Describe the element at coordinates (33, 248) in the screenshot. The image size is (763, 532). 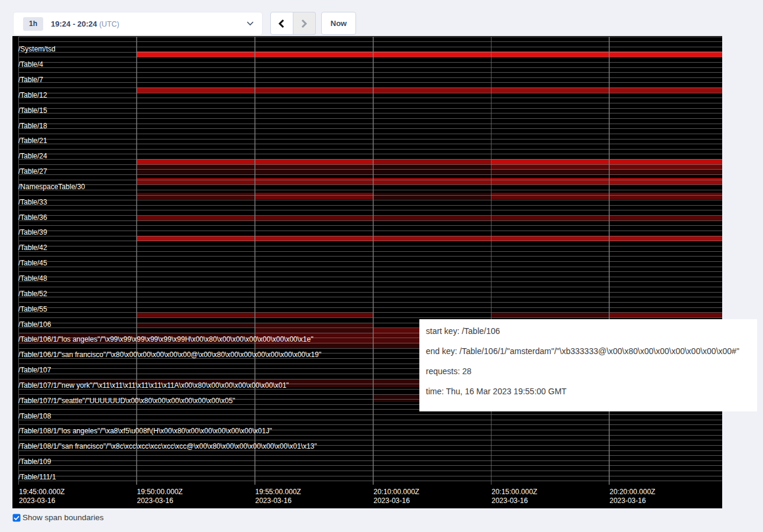
I see `svg-text: /Table/42` at that location.